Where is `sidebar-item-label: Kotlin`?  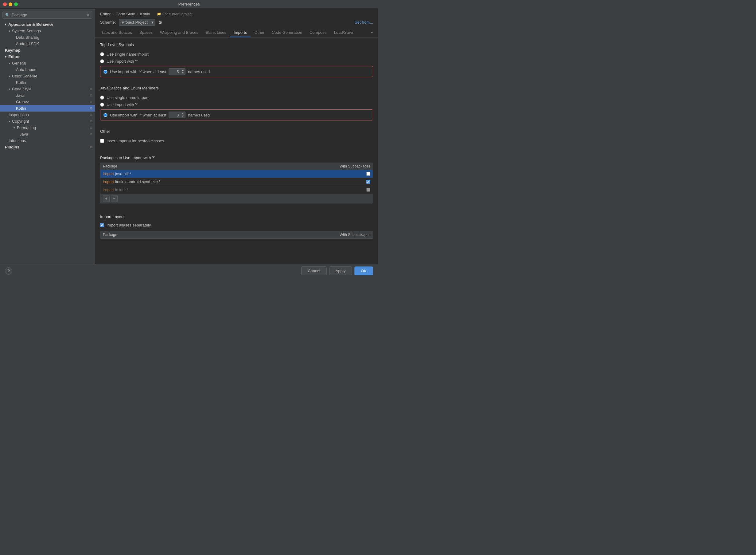
sidebar-item-label: Kotlin is located at coordinates (21, 108).